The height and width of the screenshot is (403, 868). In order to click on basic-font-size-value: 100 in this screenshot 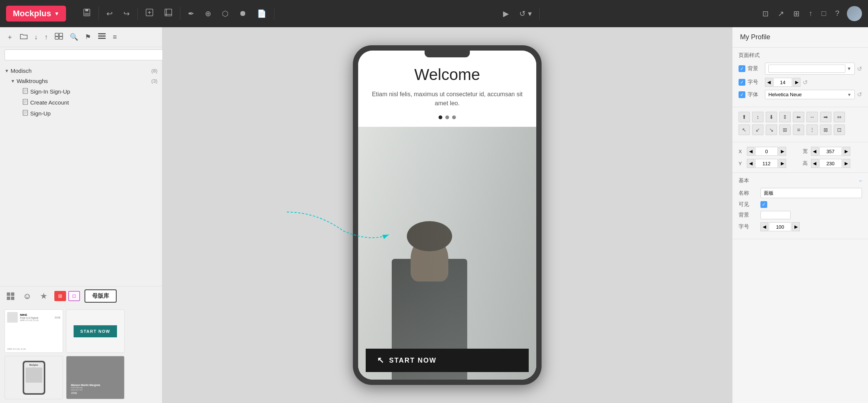, I will do `click(780, 227)`.